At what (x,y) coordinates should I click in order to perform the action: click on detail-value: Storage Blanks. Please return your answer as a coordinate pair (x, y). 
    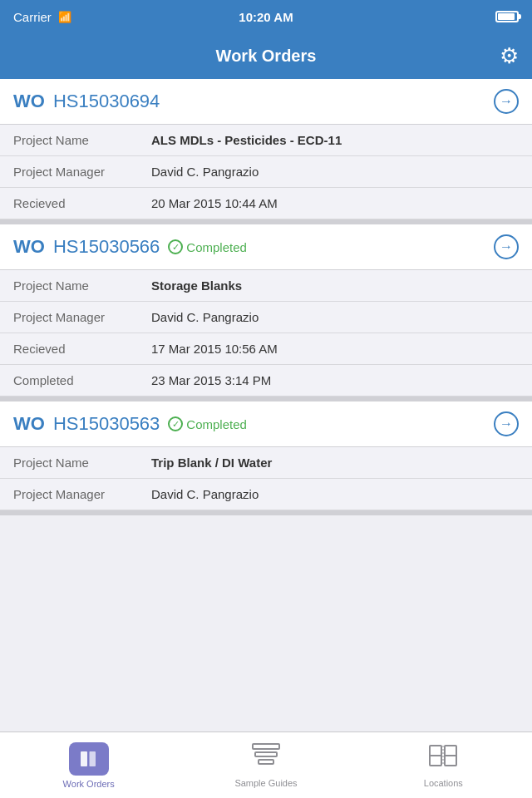
    Looking at the image, I should click on (196, 286).